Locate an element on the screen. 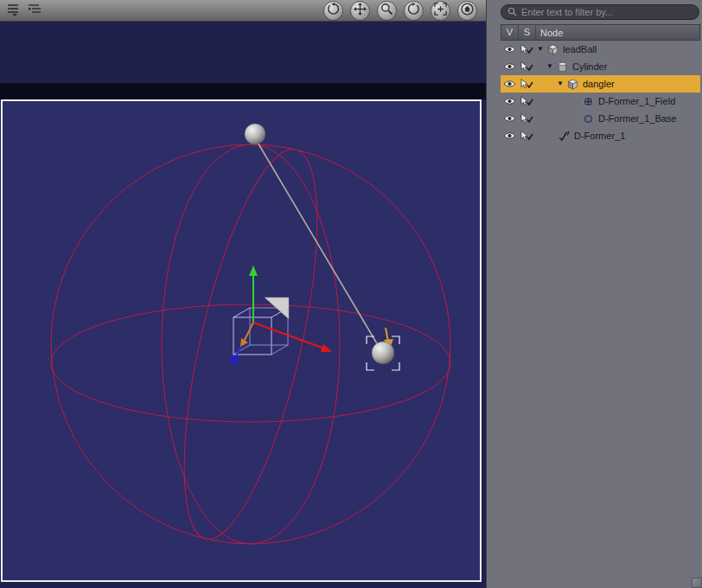  reset-camera-button is located at coordinates (467, 10).